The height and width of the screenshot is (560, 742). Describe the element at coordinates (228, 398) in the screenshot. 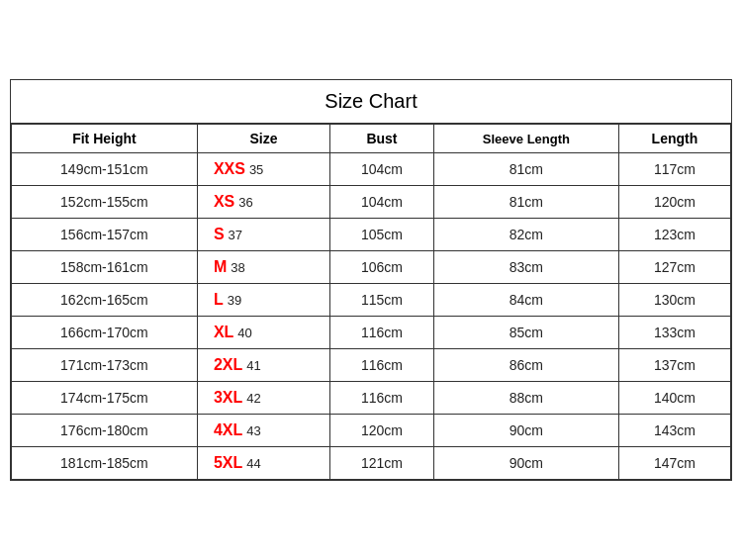

I see `size-label: 3XL` at that location.